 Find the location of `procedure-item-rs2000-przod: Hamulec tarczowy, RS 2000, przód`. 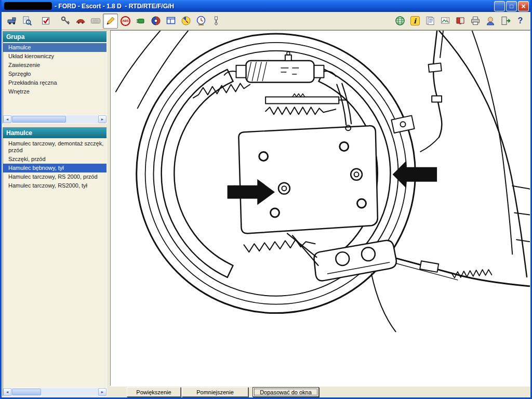

procedure-item-rs2000-przod: Hamulec tarczowy, RS 2000, przód is located at coordinates (55, 177).